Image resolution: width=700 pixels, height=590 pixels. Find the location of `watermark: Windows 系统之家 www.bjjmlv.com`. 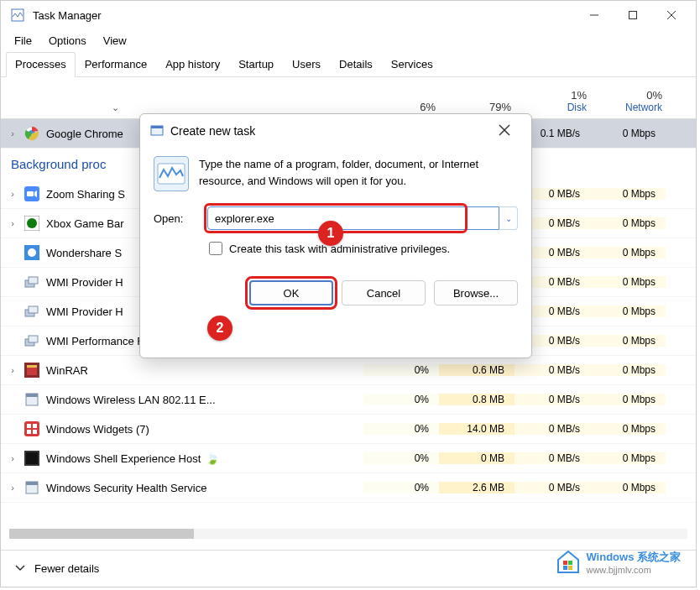

watermark: Windows 系统之家 www.bjjmlv.com is located at coordinates (618, 562).